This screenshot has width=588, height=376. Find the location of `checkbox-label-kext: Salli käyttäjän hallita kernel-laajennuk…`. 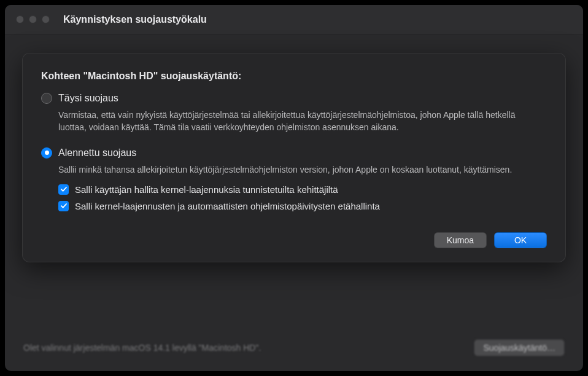

checkbox-label-kext: Salli käyttäjän hallita kernel-laajennuk… is located at coordinates (206, 189).